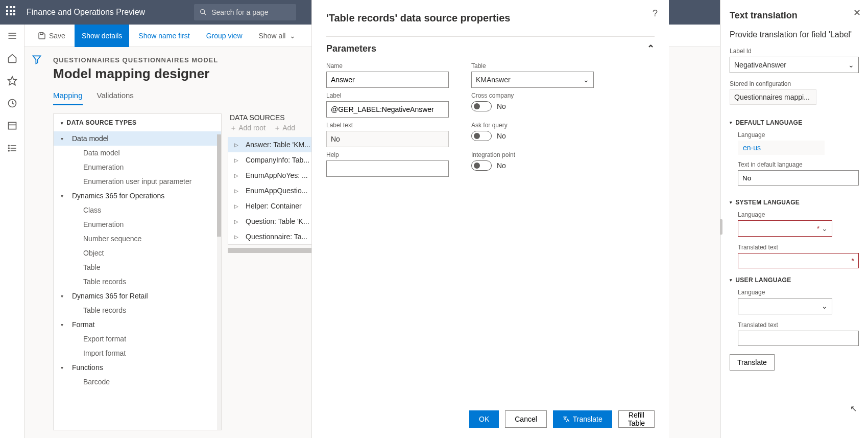  Describe the element at coordinates (12, 58) in the screenshot. I see `home-icon` at that location.